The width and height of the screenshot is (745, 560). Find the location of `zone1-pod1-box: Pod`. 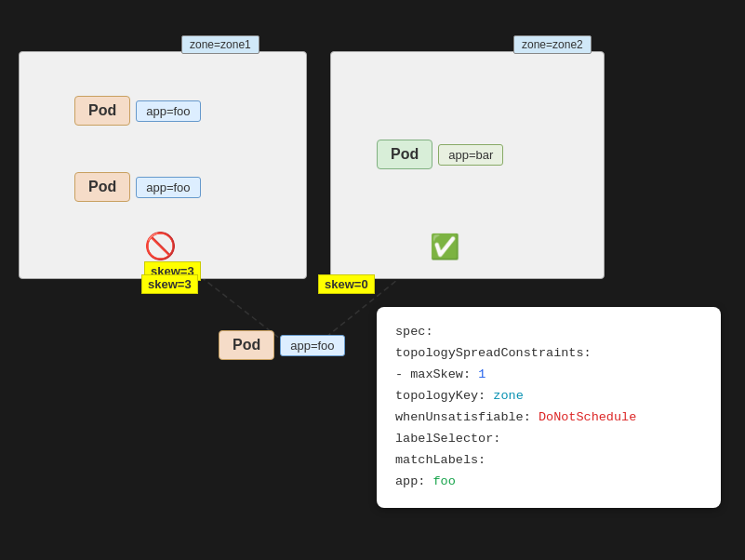

zone1-pod1-box: Pod is located at coordinates (102, 111).